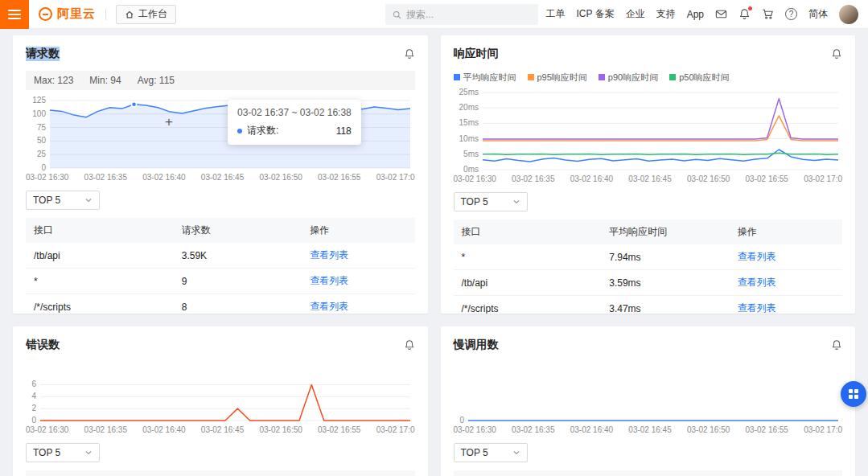 Image resolution: width=868 pixels, height=476 pixels. I want to click on stat-avg: Avg: 115, so click(156, 80).